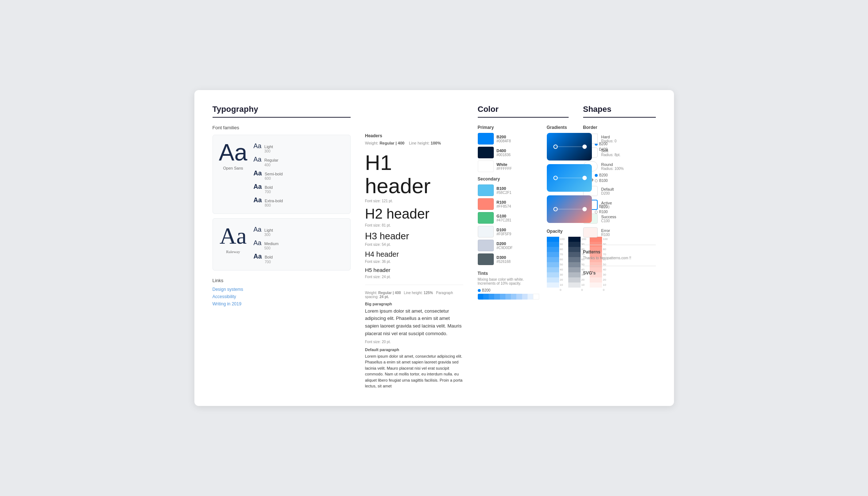 The image size is (868, 496). Describe the element at coordinates (590, 232) in the screenshot. I see `style-error-box` at that location.